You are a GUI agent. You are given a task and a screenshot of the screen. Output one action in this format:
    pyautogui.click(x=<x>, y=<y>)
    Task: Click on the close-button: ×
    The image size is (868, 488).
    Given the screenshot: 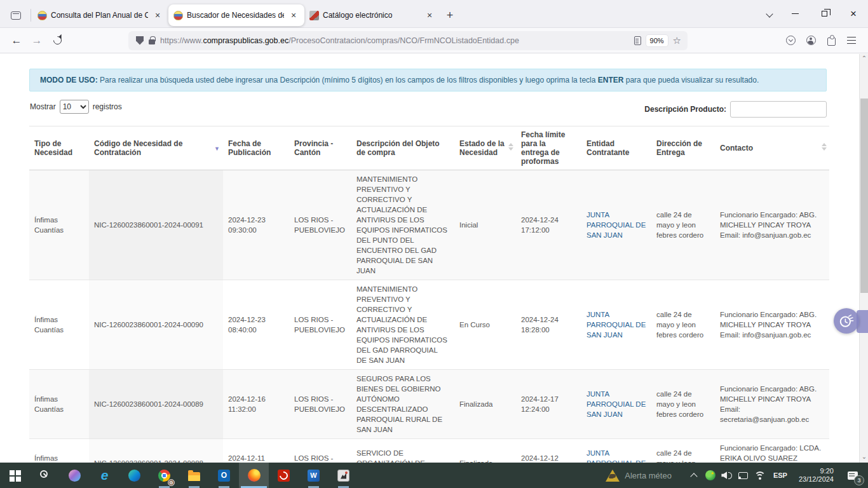 What is the action you would take?
    pyautogui.click(x=853, y=14)
    